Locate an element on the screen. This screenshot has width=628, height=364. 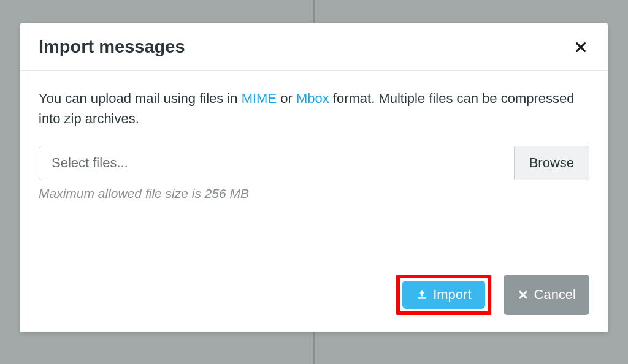
file-select-display: Select files... is located at coordinates (277, 163).